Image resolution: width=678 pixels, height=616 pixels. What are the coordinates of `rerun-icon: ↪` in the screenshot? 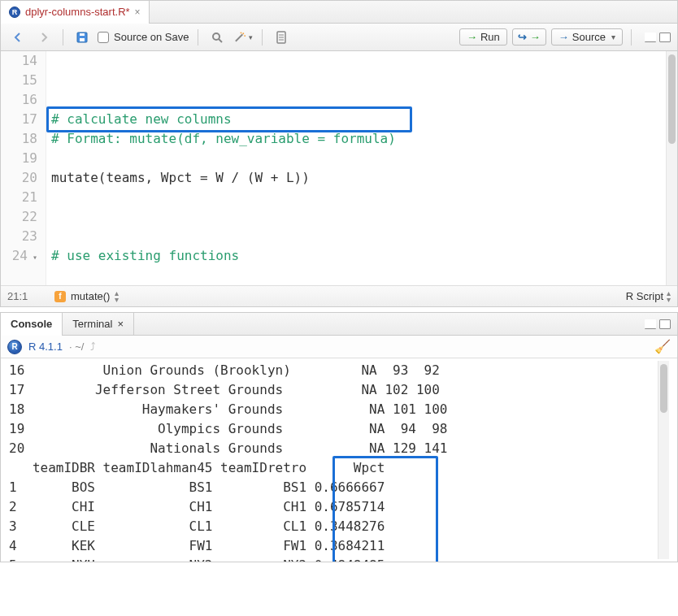 It's located at (522, 37).